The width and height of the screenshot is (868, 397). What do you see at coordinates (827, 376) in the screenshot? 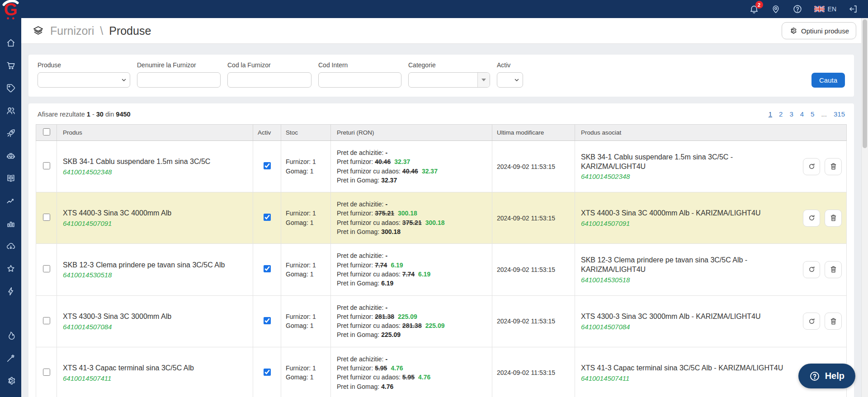
I see `help-widget-button: Help` at bounding box center [827, 376].